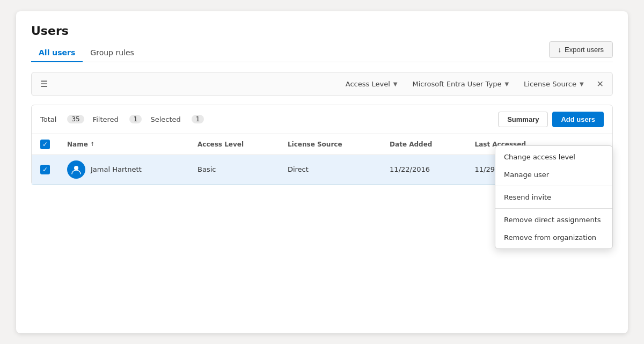 Image resolution: width=644 pixels, height=344 pixels. What do you see at coordinates (45, 170) in the screenshot?
I see `row-checkbox` at bounding box center [45, 170].